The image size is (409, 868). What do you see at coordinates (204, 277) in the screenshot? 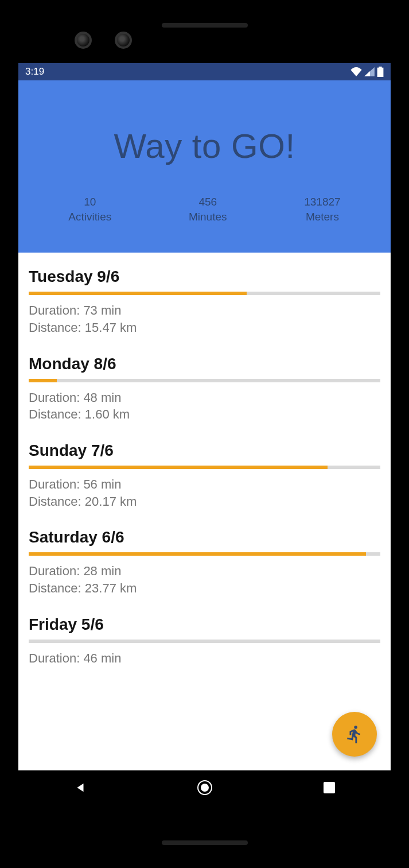
I see `activity-day: Tuesday 9/6` at bounding box center [204, 277].